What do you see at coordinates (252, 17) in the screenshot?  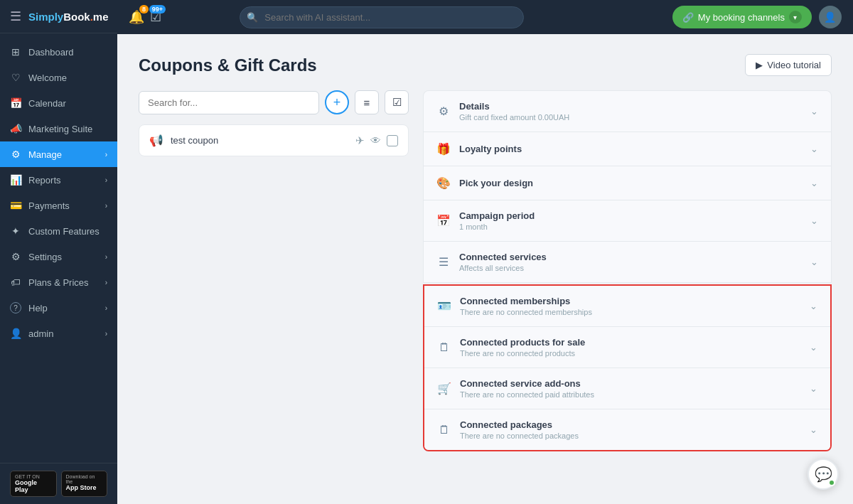 I see `search-icon: 🔍` at bounding box center [252, 17].